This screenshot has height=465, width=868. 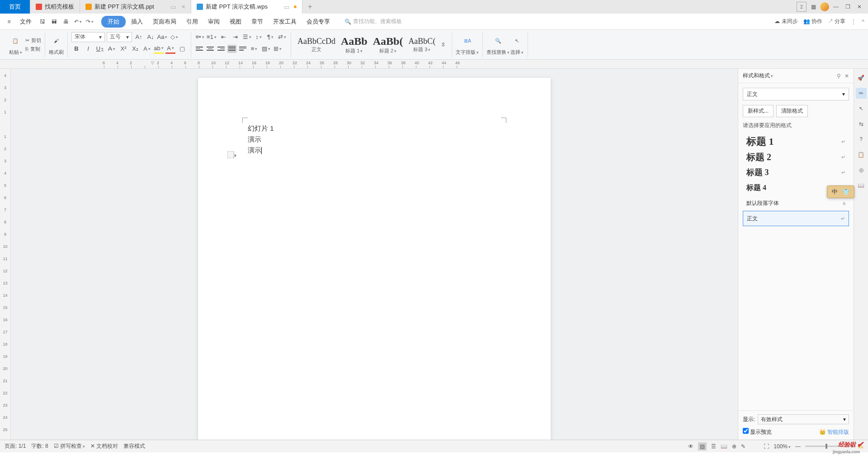 What do you see at coordinates (231, 155) in the screenshot?
I see `paste-options-button` at bounding box center [231, 155].